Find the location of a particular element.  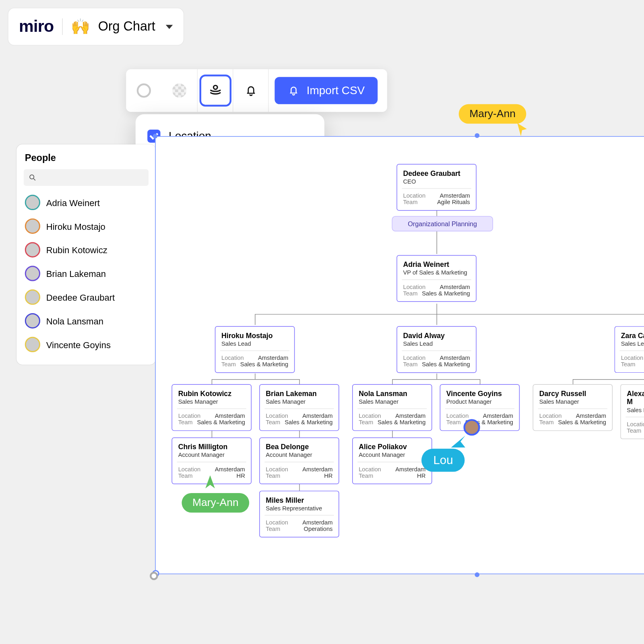

people-row: Hiroku Mostajo is located at coordinates (86, 226).